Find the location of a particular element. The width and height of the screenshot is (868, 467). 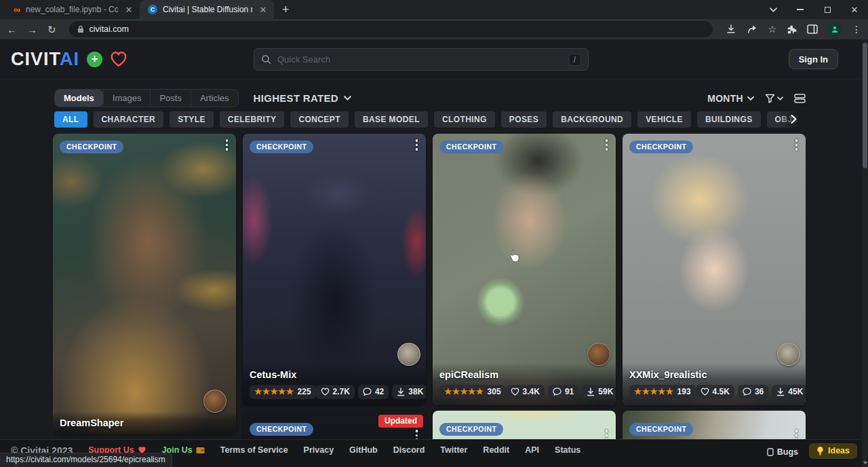

scrollbar-thumb is located at coordinates (865, 106).